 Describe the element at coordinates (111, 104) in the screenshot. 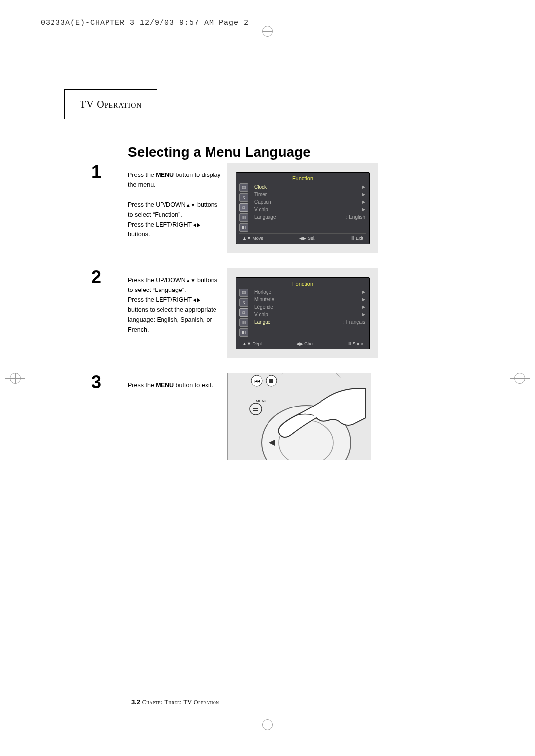

I see `section-title-box: TV Operation` at that location.